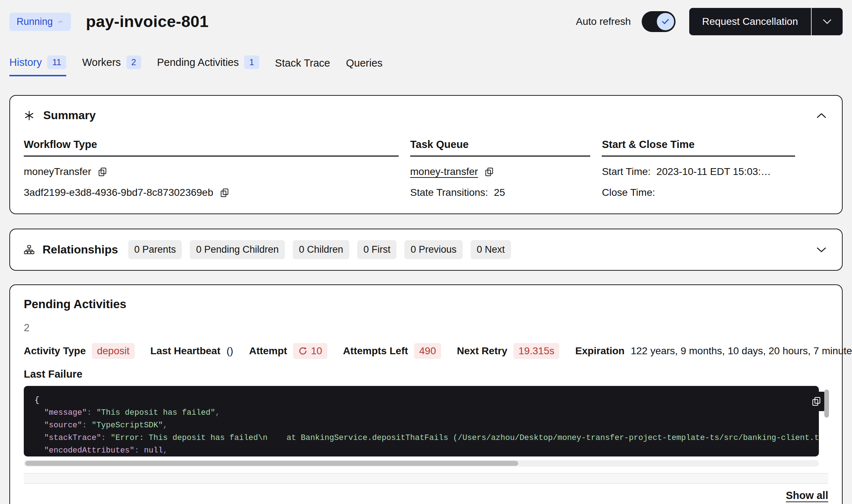 This screenshot has height=504, width=852. I want to click on tab-count-badge: 11, so click(57, 62).